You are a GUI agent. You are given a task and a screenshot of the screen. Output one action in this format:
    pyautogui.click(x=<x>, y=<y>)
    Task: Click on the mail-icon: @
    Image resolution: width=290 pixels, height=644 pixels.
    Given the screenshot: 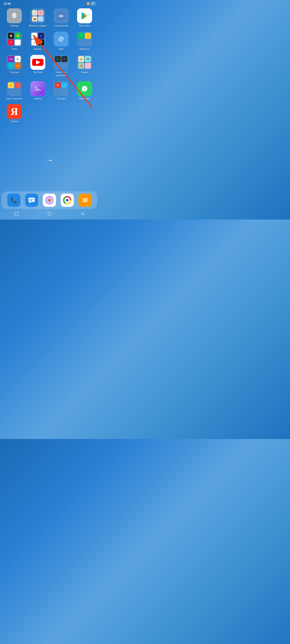 What is the action you would take?
    pyautogui.click(x=61, y=39)
    